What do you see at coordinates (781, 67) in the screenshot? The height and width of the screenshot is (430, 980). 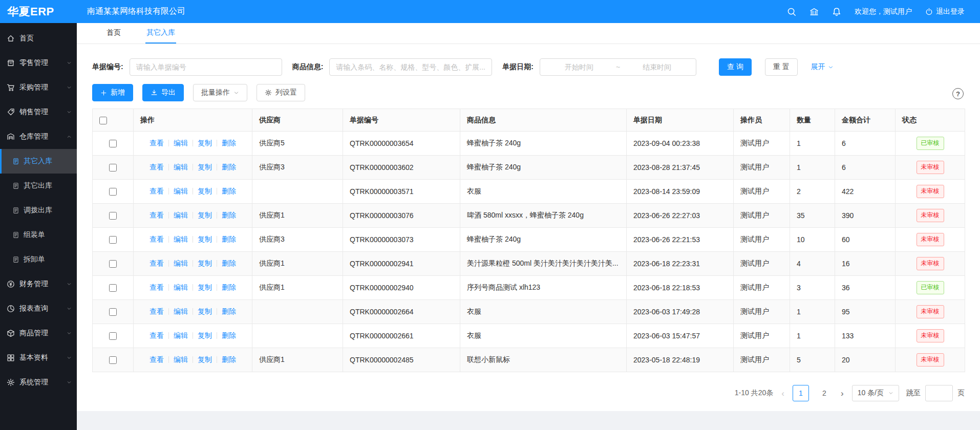 I see `reset-button: 重 置` at bounding box center [781, 67].